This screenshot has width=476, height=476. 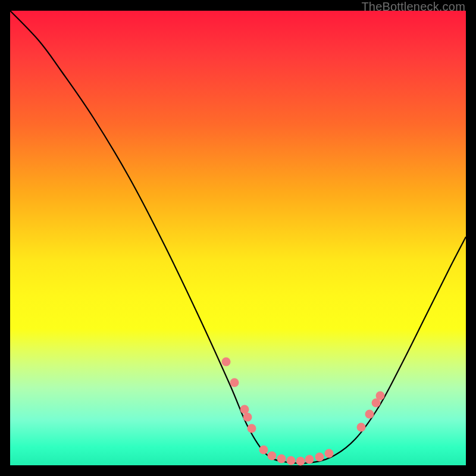 What do you see at coordinates (413, 7) in the screenshot?
I see `attribution-label: TheBottleneck.com` at bounding box center [413, 7].